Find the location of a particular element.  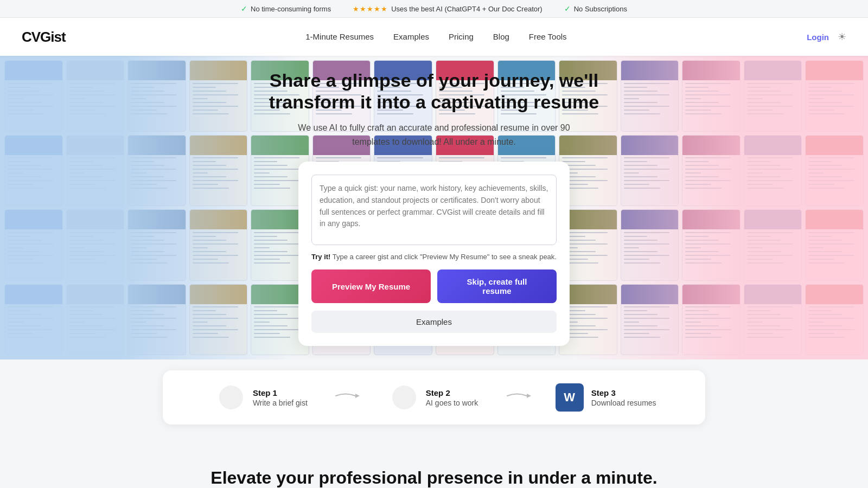

nav-link-pricing: Pricing is located at coordinates (461, 37).